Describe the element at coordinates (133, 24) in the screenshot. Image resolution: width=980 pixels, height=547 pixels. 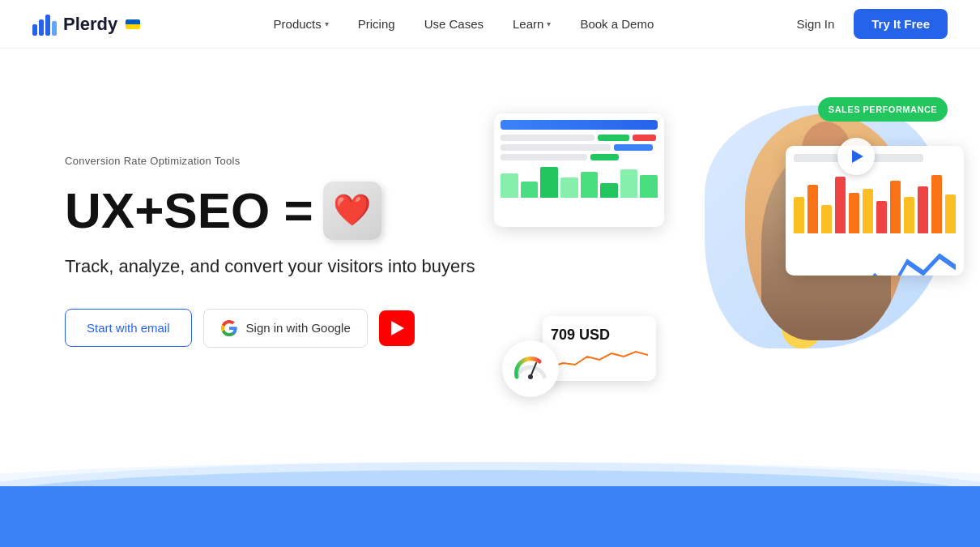
I see `ukraine-flag` at that location.